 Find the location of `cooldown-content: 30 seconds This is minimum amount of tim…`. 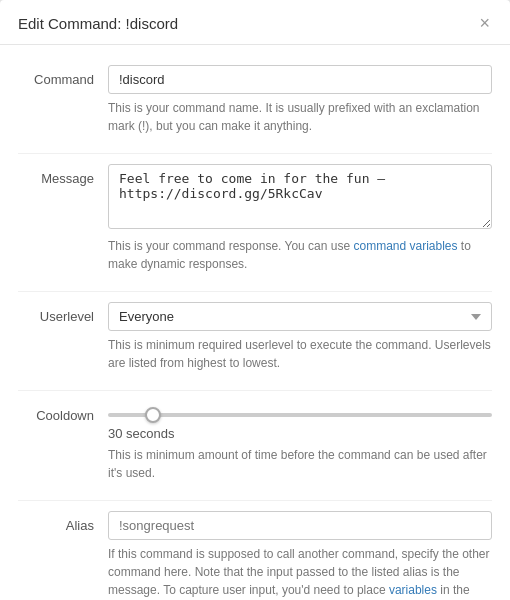

cooldown-content: 30 seconds This is minimum amount of tim… is located at coordinates (300, 442).